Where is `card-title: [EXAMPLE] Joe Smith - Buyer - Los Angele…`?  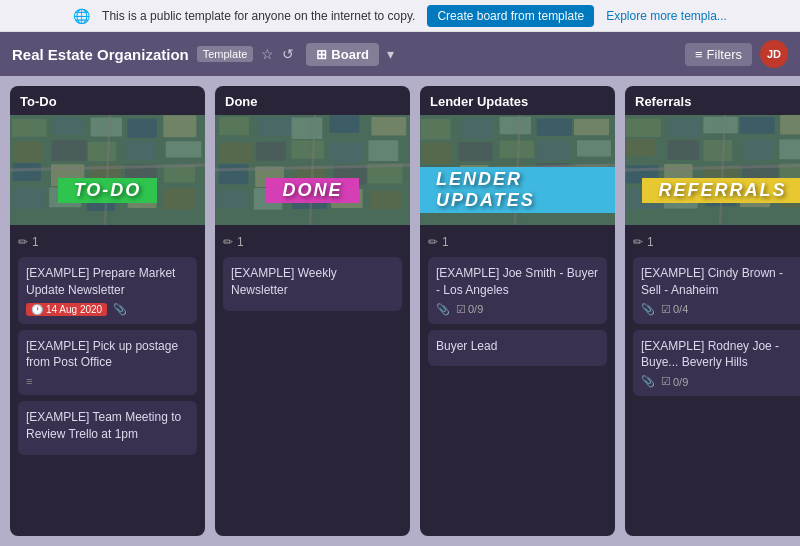
card-title: [EXAMPLE] Joe Smith - Buyer - Los Angele… is located at coordinates (518, 282).